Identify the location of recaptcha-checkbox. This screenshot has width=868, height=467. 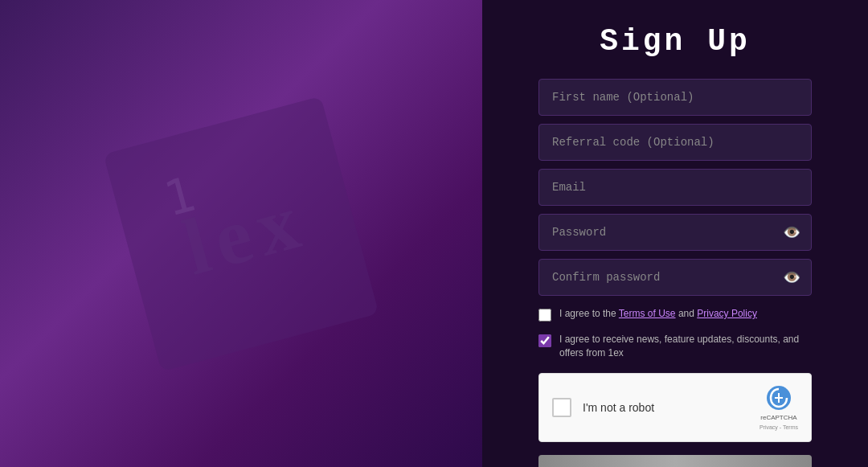
(562, 408).